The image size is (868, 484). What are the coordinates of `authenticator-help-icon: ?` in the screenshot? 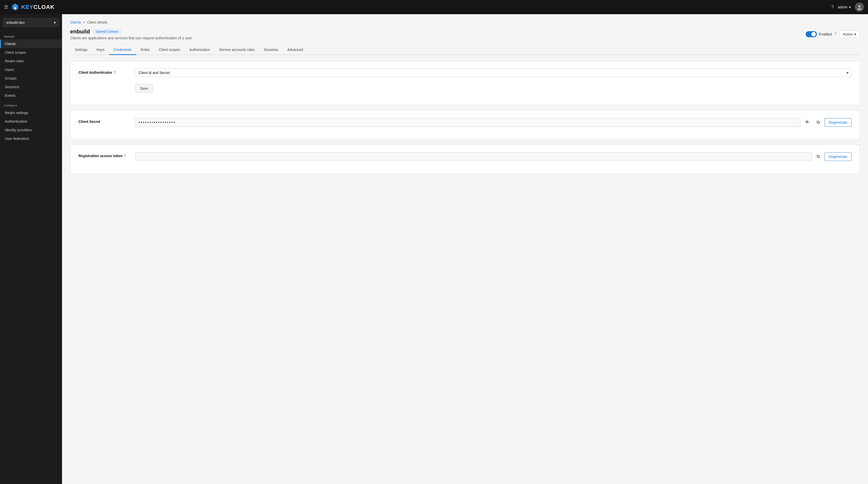 It's located at (115, 72).